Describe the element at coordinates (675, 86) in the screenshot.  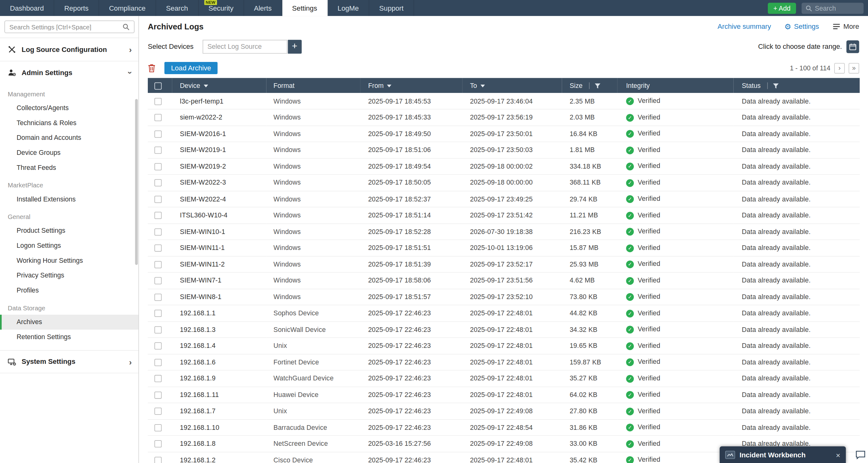
I see `column-header-integrity: Integrity` at that location.